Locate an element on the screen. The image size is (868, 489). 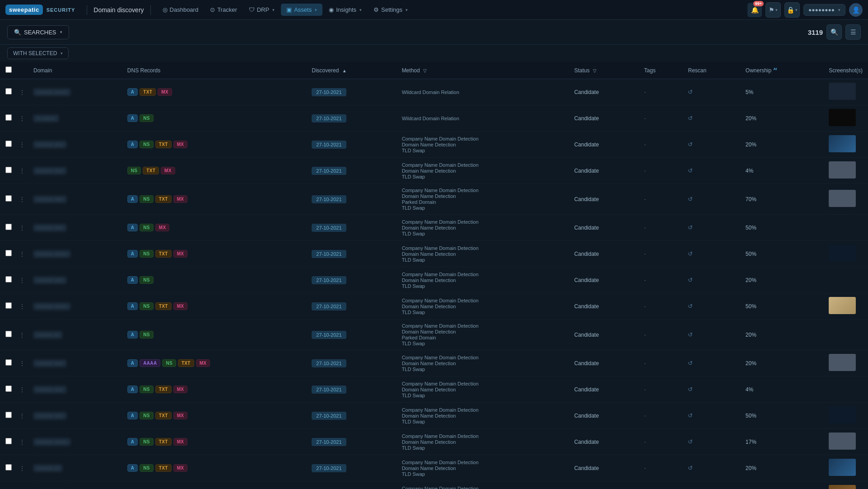
row-kebab-3: ⋮ is located at coordinates (23, 171).